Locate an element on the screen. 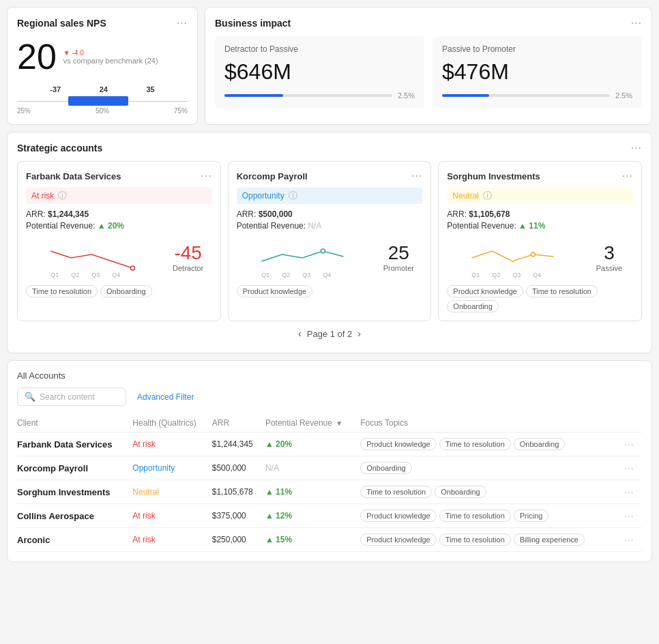 The width and height of the screenshot is (659, 644). cell-client: Korcomp Payroll is located at coordinates (75, 468).